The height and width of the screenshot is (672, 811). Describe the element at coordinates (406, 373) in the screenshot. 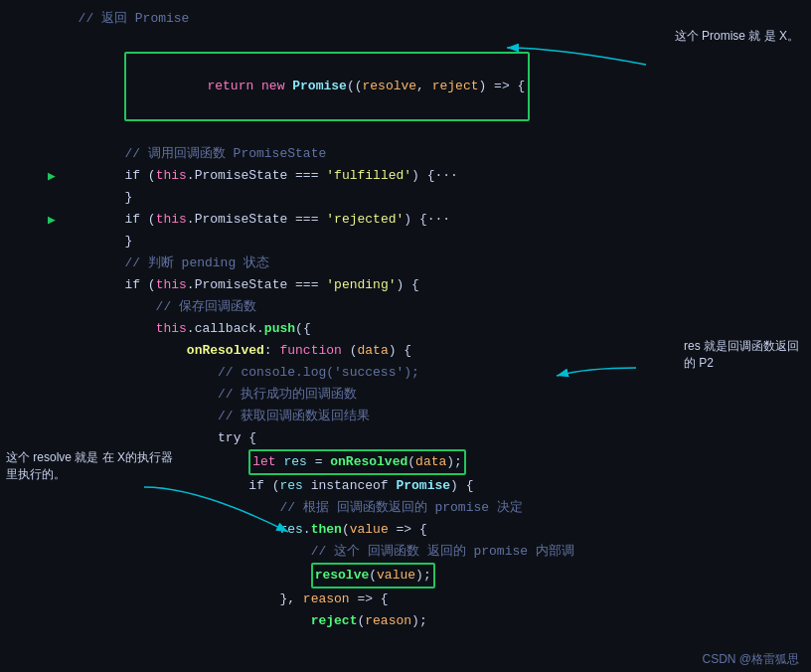

I see `code-line: // console.log('success');` at that location.